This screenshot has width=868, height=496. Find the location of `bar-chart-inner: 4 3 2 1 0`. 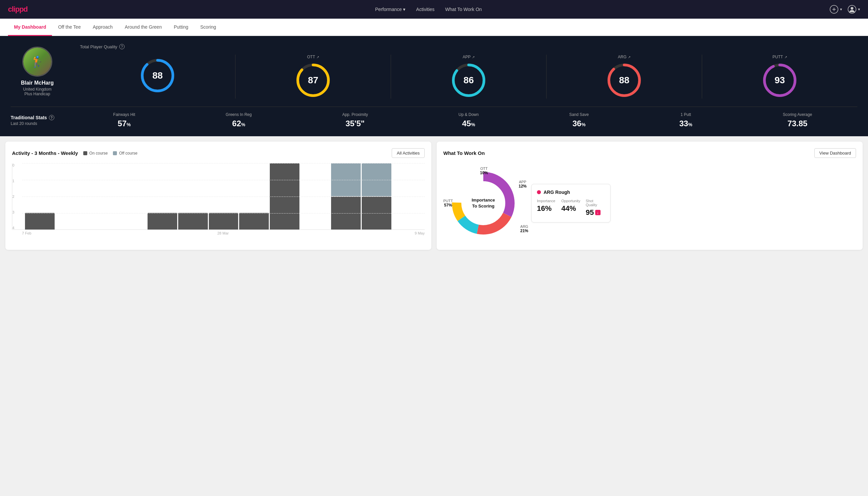

bar-chart-inner: 4 3 2 1 0 is located at coordinates (218, 197).